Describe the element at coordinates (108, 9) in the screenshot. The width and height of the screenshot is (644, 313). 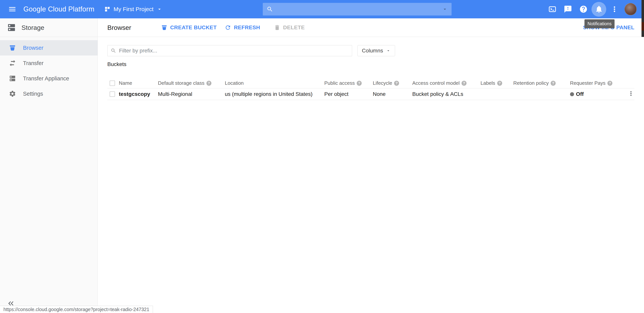
I see `project-icon` at that location.